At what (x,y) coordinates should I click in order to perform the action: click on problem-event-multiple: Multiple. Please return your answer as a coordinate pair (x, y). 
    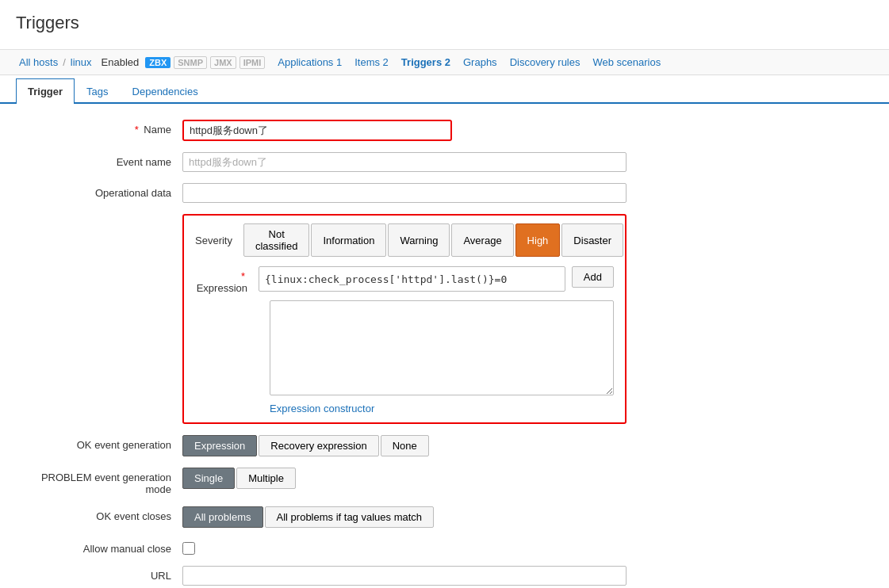
    Looking at the image, I should click on (266, 479).